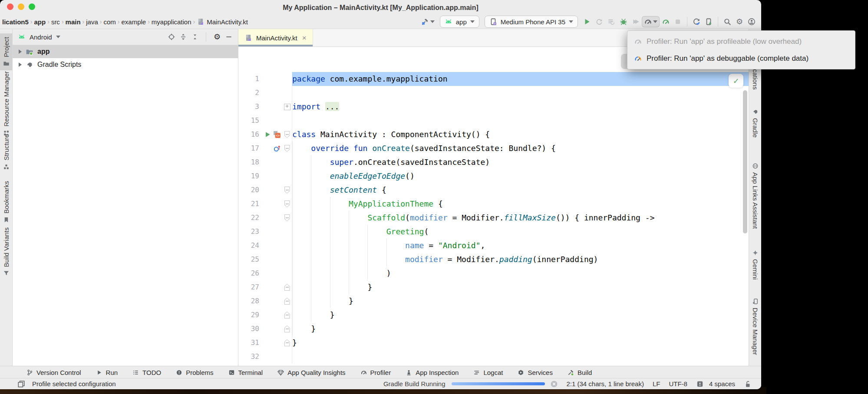 The image size is (868, 394). What do you see at coordinates (741, 58) in the screenshot?
I see `popup-item: Profiler: Run 'app' as debuggable (compl…` at bounding box center [741, 58].